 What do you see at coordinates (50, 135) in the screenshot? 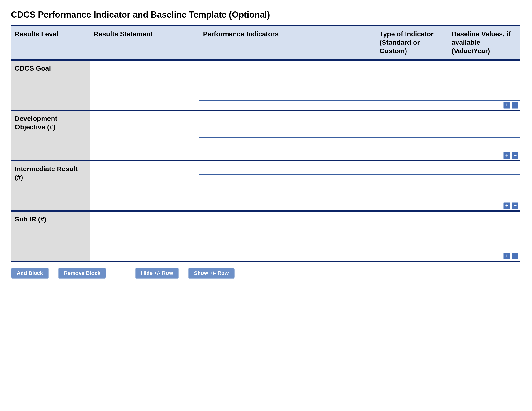
I see `level-label: Development Objective (#)` at bounding box center [50, 135].